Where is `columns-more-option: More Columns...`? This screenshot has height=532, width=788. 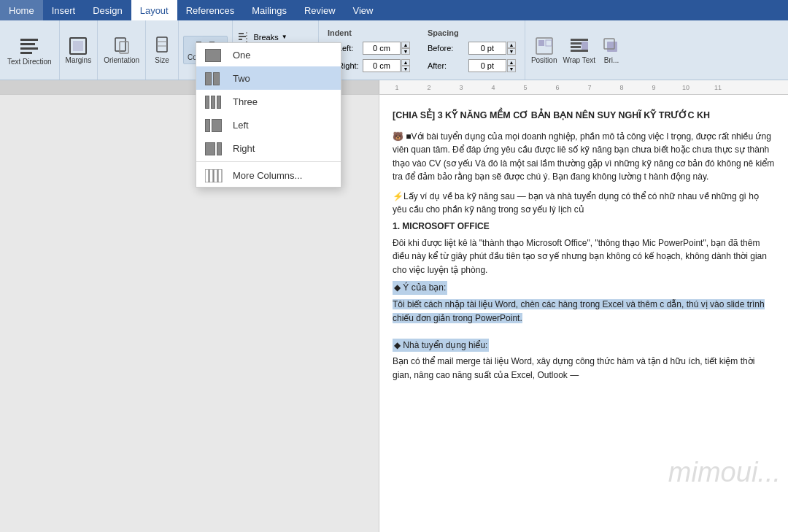 columns-more-option: More Columns... is located at coordinates (269, 175).